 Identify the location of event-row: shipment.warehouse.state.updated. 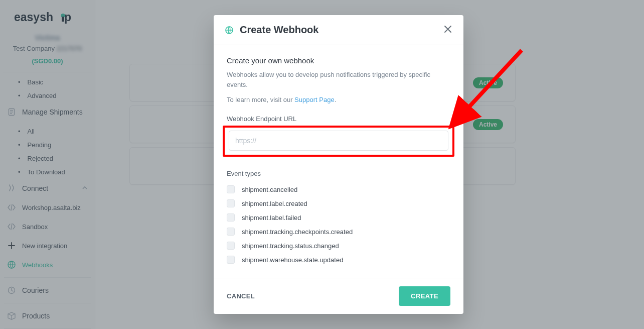
(339, 260).